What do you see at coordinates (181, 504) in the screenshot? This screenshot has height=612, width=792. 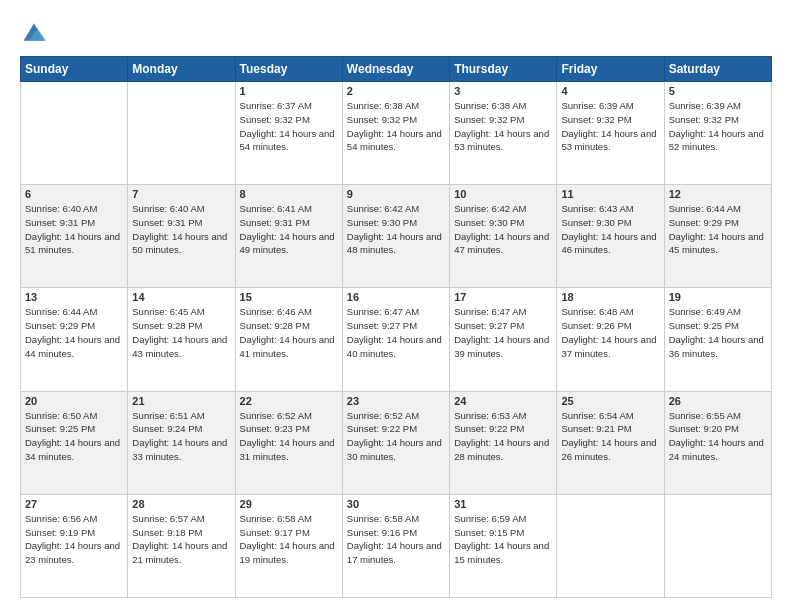 I see `day-number: 28` at bounding box center [181, 504].